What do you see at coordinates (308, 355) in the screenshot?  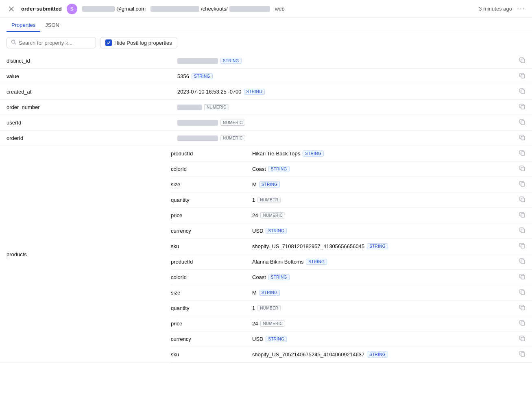 I see `sub-prop-value: shopify_US_7052140675245_41040609214637` at bounding box center [308, 355].